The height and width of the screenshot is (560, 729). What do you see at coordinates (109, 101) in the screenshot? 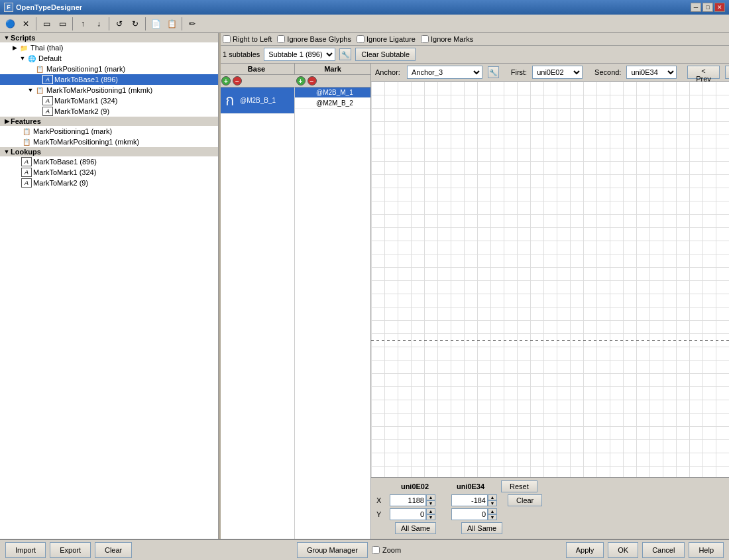
I see `tree-item-marktommark1: A MarkToMark1 (324)` at bounding box center [109, 101].